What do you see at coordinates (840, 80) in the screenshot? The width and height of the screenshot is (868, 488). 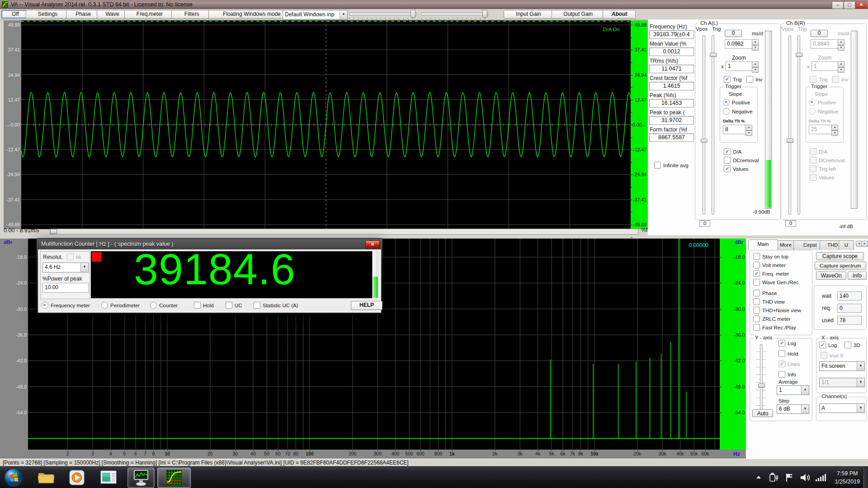 I see `channel-b-inv-checkbox: Inv` at bounding box center [840, 80].